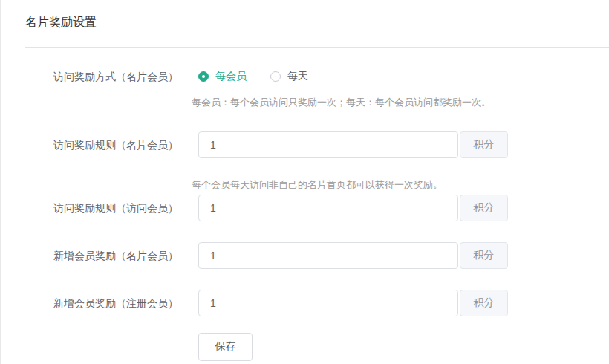  What do you see at coordinates (317, 48) in the screenshot?
I see `divider` at bounding box center [317, 48].